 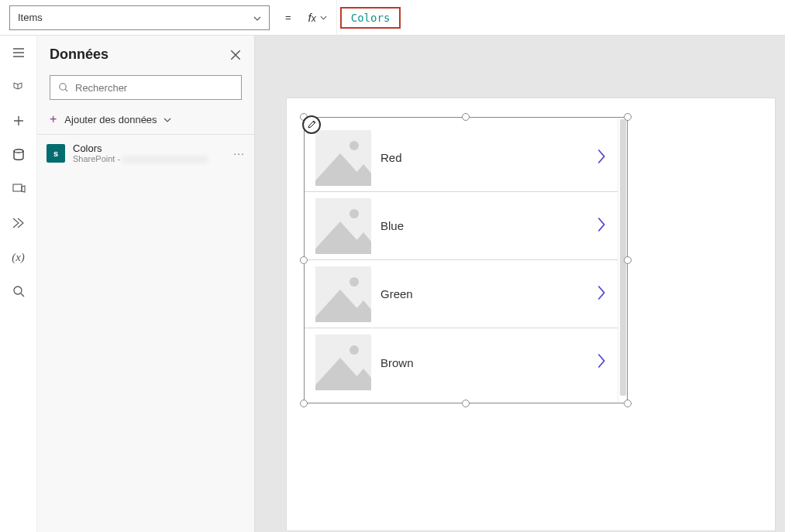 What do you see at coordinates (461, 294) in the screenshot?
I see `list-item: Green` at bounding box center [461, 294].